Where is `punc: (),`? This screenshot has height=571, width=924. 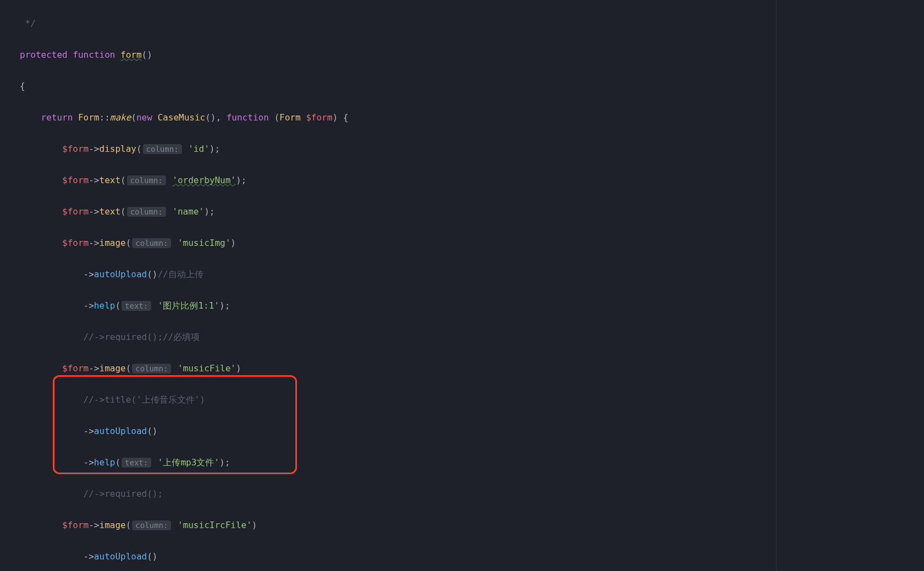 punc: (), is located at coordinates (216, 118).